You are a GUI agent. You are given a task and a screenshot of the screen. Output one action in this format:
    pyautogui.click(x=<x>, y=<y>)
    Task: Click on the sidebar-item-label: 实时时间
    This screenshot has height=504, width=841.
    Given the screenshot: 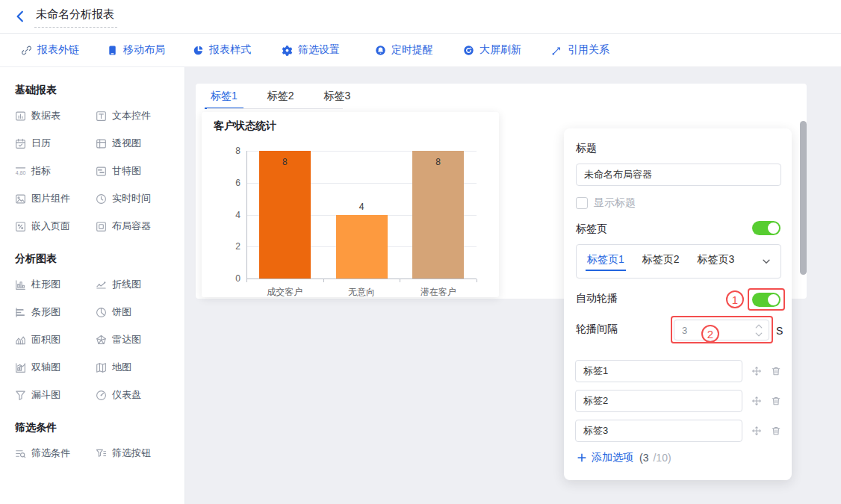 What is the action you would take?
    pyautogui.click(x=131, y=199)
    